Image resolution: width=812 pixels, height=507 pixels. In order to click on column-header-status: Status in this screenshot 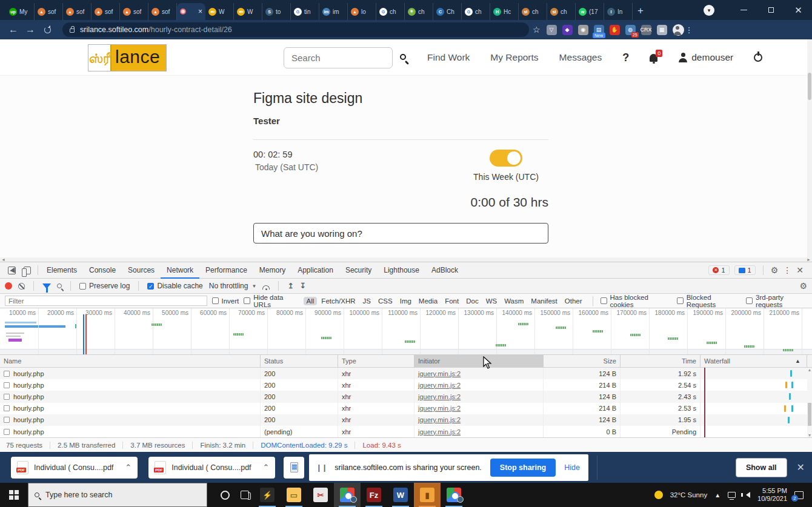, I will do `click(299, 361)`.